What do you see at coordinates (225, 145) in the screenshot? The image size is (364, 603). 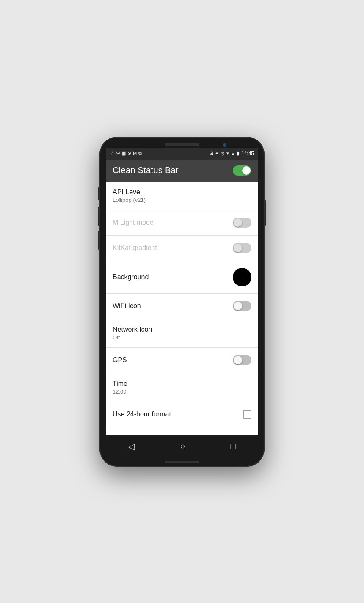 I see `camera-dot` at bounding box center [225, 145].